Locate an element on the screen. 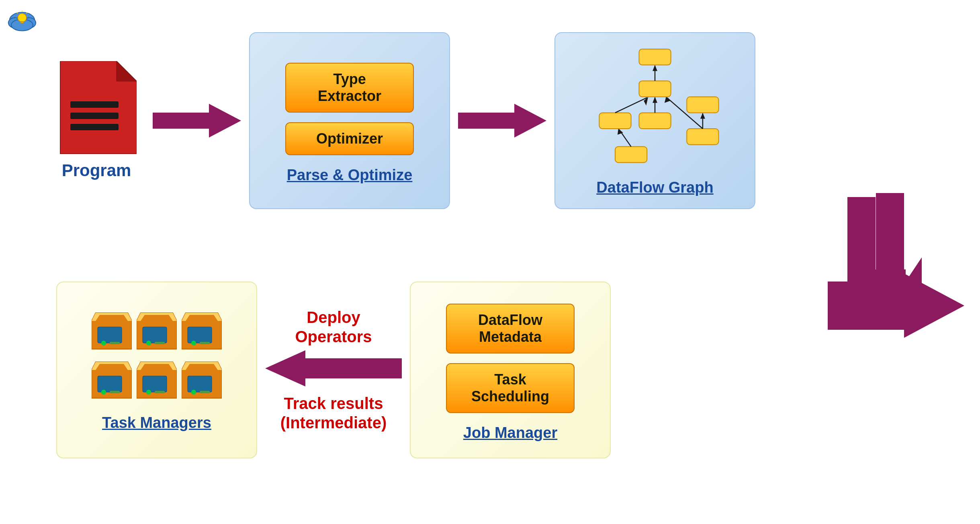 This screenshot has height=524, width=980. server-grid is located at coordinates (157, 355).